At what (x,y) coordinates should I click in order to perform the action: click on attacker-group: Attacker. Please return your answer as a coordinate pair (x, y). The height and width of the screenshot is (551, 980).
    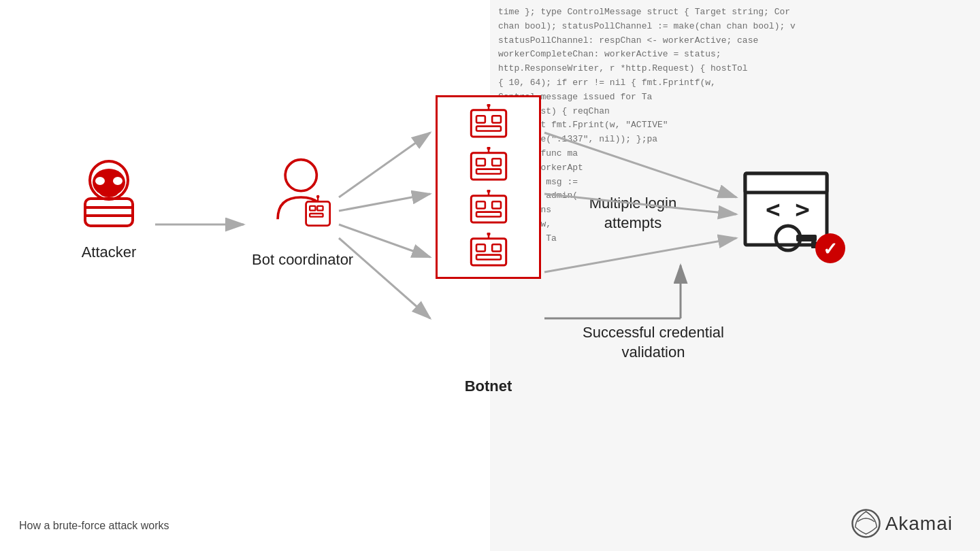
    Looking at the image, I should click on (109, 209).